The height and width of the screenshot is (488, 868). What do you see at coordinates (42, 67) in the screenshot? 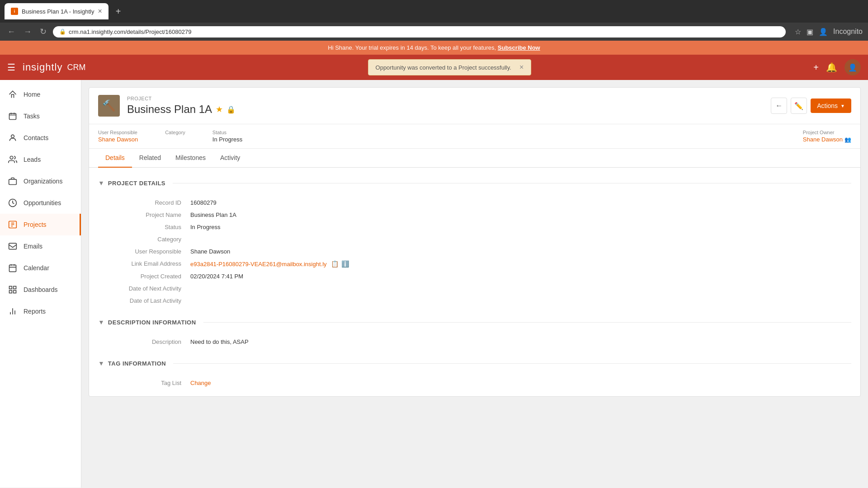
I see `logo-text: insightly` at bounding box center [42, 67].